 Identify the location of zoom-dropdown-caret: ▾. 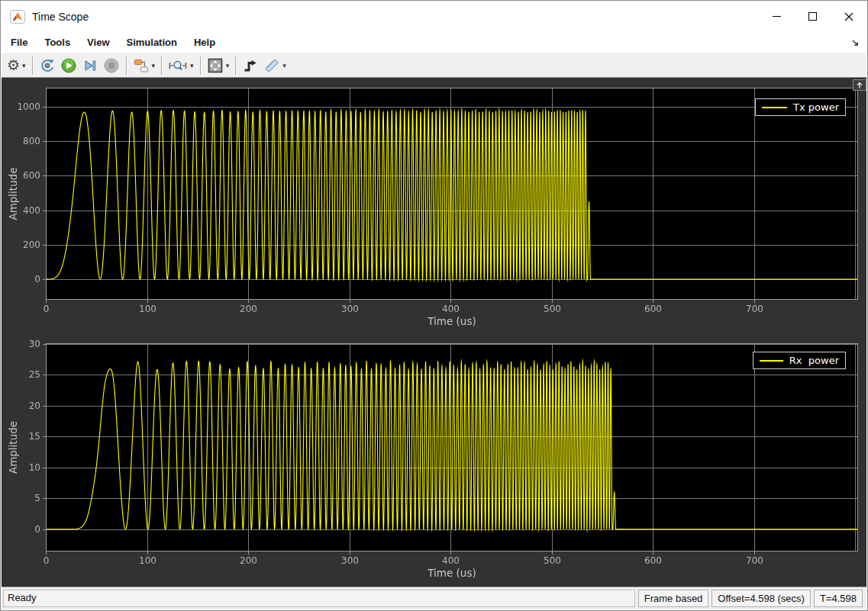
(192, 66).